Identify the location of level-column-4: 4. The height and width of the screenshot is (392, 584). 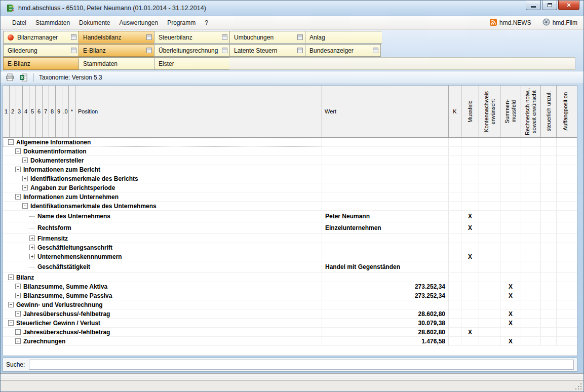
(26, 111).